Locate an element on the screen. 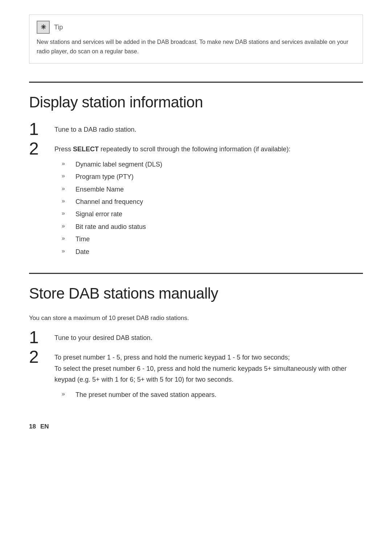 The image size is (392, 554). section2-title: Store DAB stations manually is located at coordinates (196, 294).